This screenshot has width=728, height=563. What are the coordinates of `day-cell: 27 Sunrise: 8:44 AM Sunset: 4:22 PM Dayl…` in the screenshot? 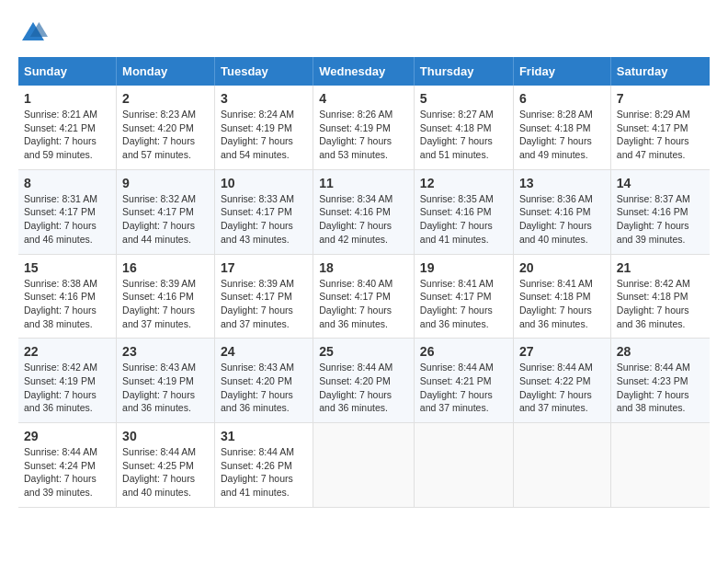 It's located at (562, 381).